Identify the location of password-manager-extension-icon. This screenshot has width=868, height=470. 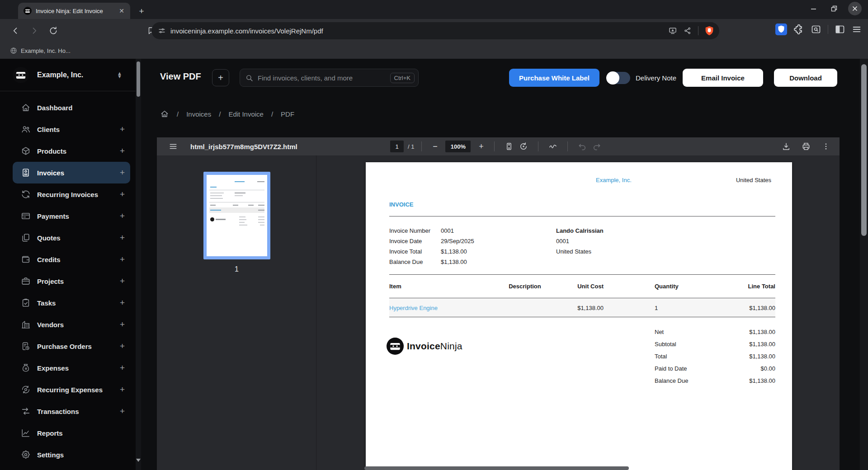
(781, 29).